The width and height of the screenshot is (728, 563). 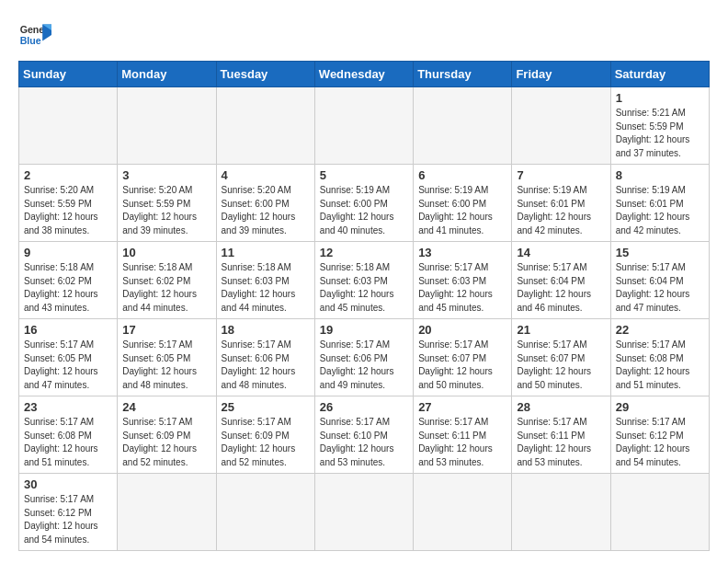 I want to click on calendar-cell: 28Sunrise: 5:17 AM Sunset: 6:11 PM Dayli…, so click(x=561, y=435).